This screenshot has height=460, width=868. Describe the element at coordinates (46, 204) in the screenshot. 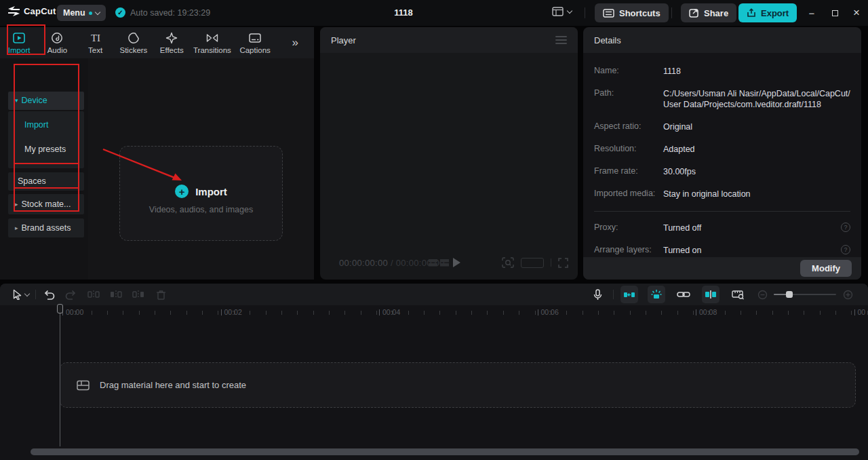

I see `sidebar-item-stock-materials: ▸ Stock mate...` at that location.